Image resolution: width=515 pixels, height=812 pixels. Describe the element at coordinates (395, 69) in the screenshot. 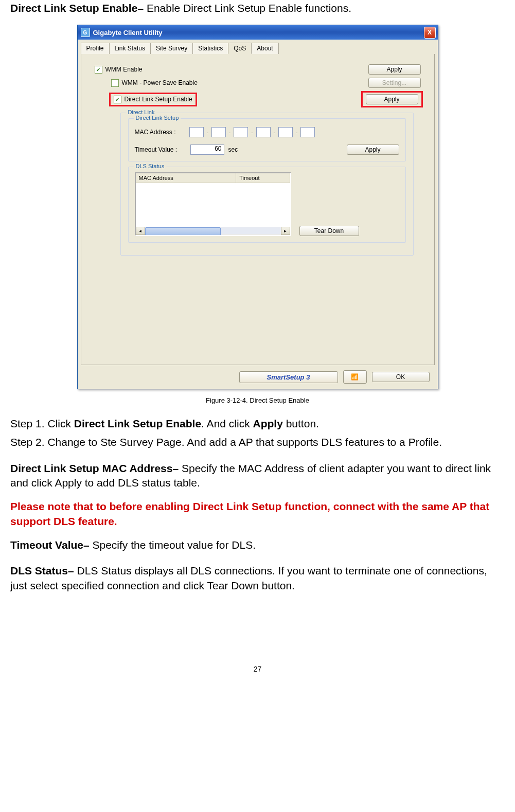

I see `apply-wmm-button: Apply` at that location.